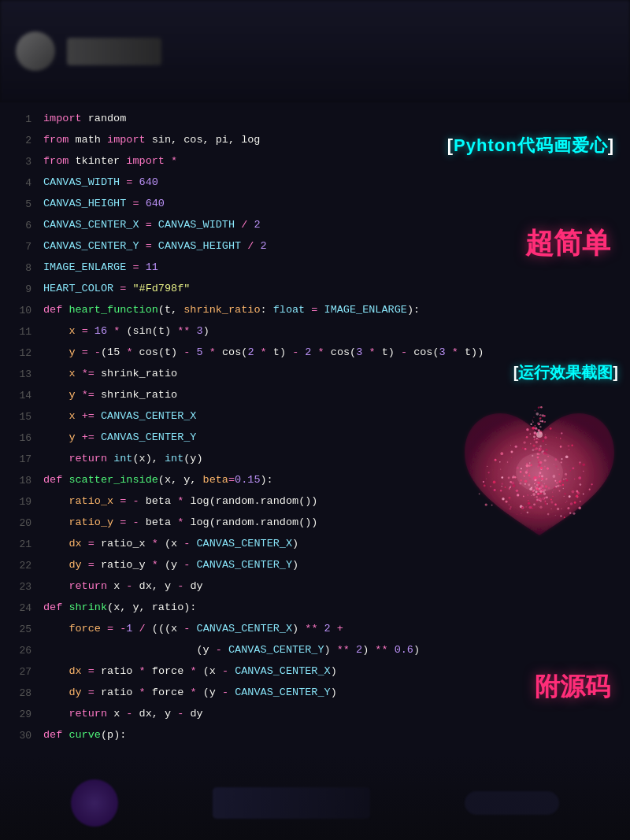 The image size is (630, 840). Describe the element at coordinates (315, 631) in the screenshot. I see `code-line: 25 force = -1 / (((x - CANVAS_CENTER_X) …` at that location.